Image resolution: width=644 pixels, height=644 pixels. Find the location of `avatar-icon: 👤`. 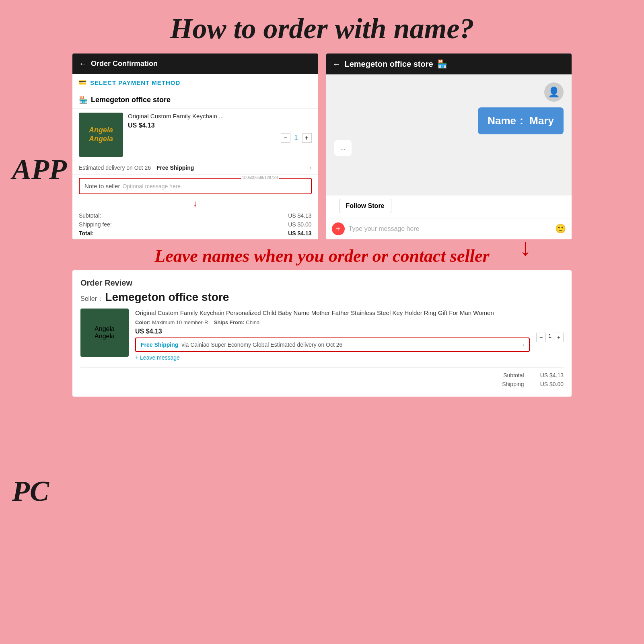

avatar-icon: 👤 is located at coordinates (554, 92).